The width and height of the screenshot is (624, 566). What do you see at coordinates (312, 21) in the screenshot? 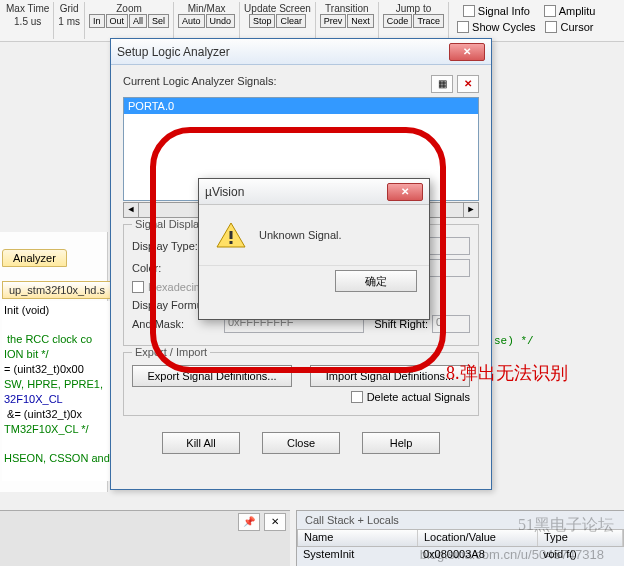
I see `top-toolbar: Max Time 1.5 us Grid 1 ms Zoom In Out Al…` at bounding box center [312, 21].